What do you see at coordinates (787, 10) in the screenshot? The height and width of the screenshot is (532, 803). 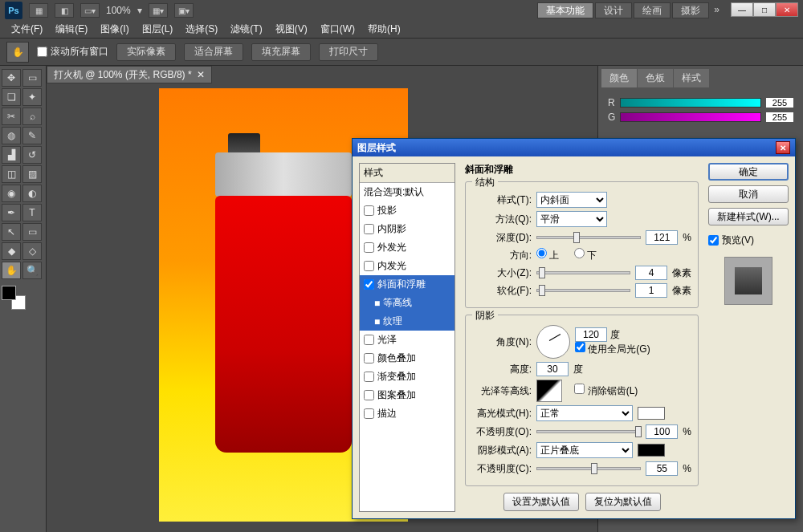 I see `close-button: ✕` at bounding box center [787, 10].